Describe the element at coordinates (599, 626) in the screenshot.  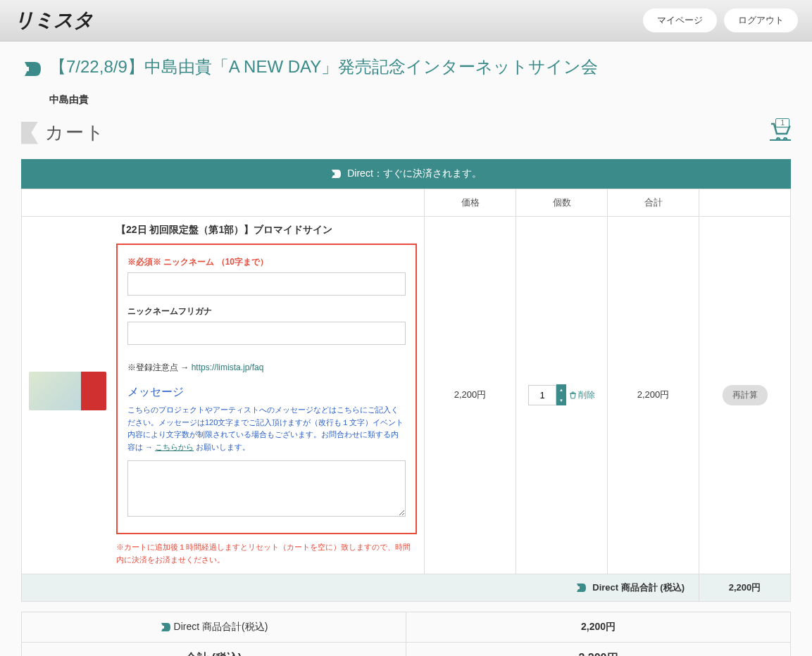
I see `summary-direct-value: 2,200円` at that location.